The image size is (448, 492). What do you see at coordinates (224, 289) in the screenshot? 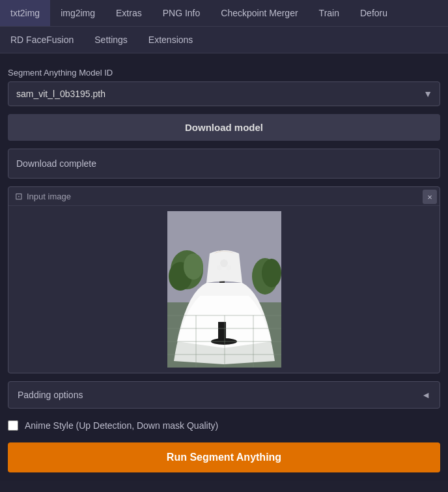
I see `dress-preview-image` at bounding box center [224, 289].